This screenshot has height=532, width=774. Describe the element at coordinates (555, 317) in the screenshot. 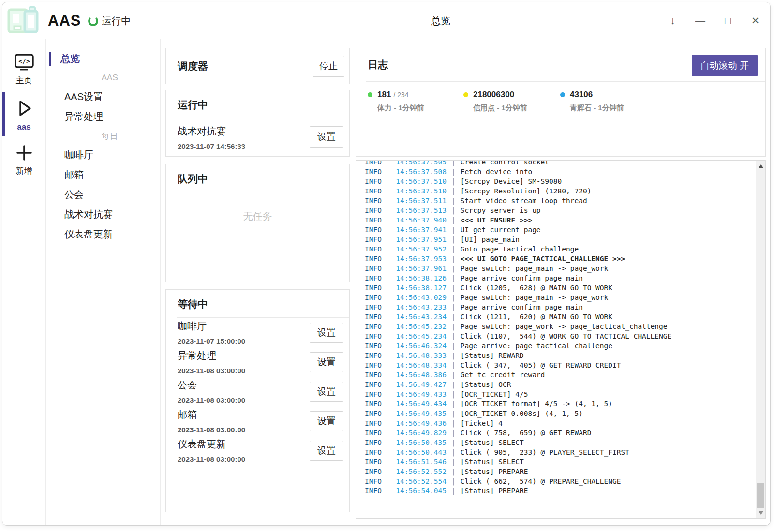

I see `log-line: INFO14:56:43.234|Click (586, 300) @ MAI…` at that location.